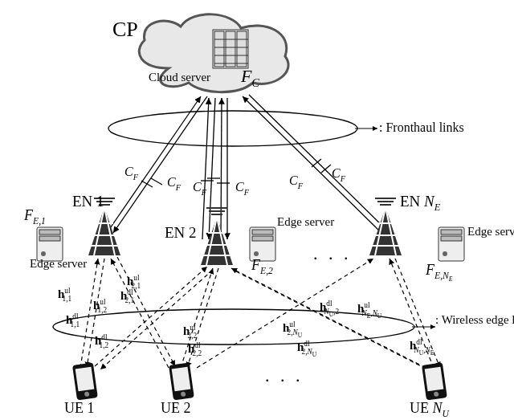 Image resolution: width=514 pixels, height=420 pixels. Describe the element at coordinates (173, 182) in the screenshot. I see `cf-2: CF` at that location.